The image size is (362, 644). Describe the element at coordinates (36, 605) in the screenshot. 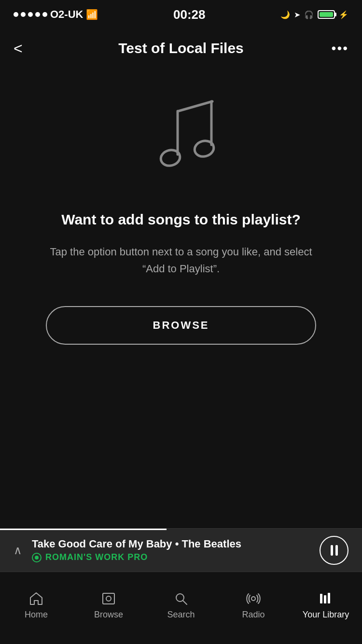

I see `nav-item-home: Home` at that location.